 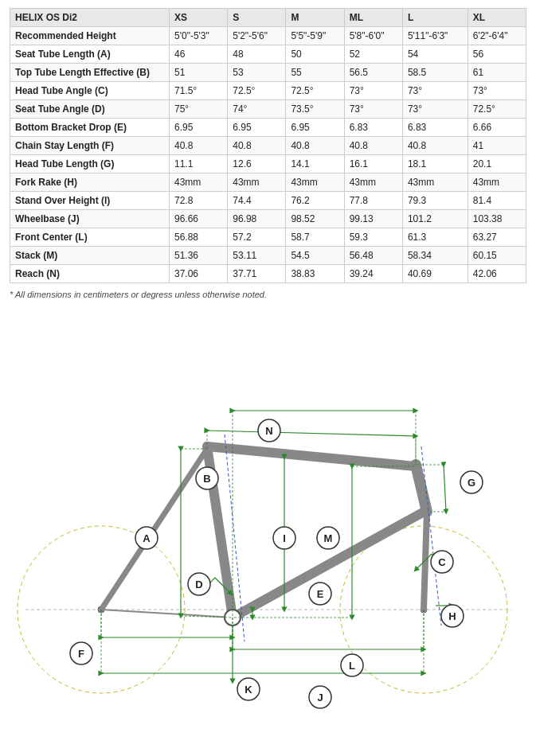 I want to click on col-header-ml: ML, so click(x=373, y=18).